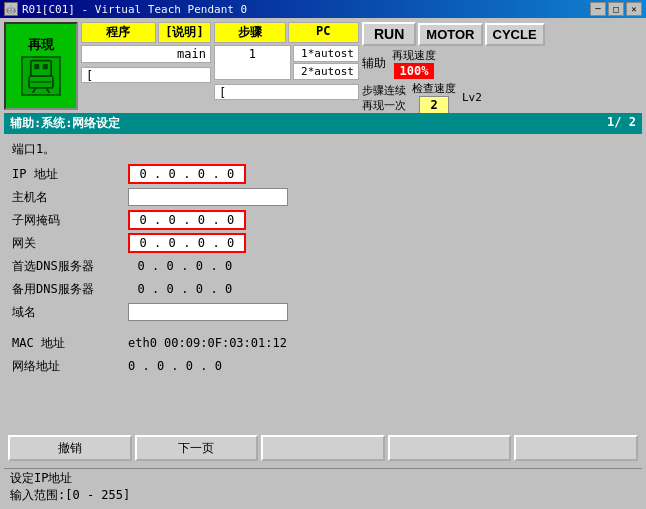 This screenshot has width=646, height=509. Describe the element at coordinates (326, 62) in the screenshot. I see `pc-values: 1*autost 2*autost` at that location.